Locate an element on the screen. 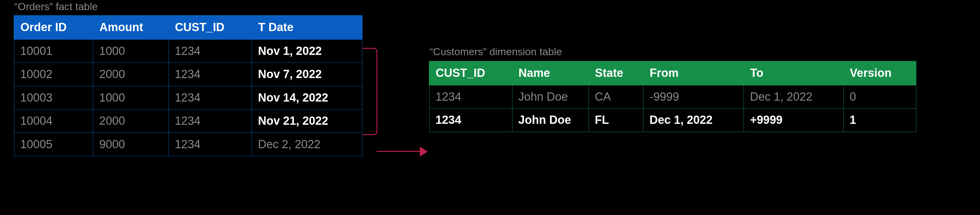 This screenshot has width=980, height=215. orders-cell-order_id: 10001 is located at coordinates (53, 51).